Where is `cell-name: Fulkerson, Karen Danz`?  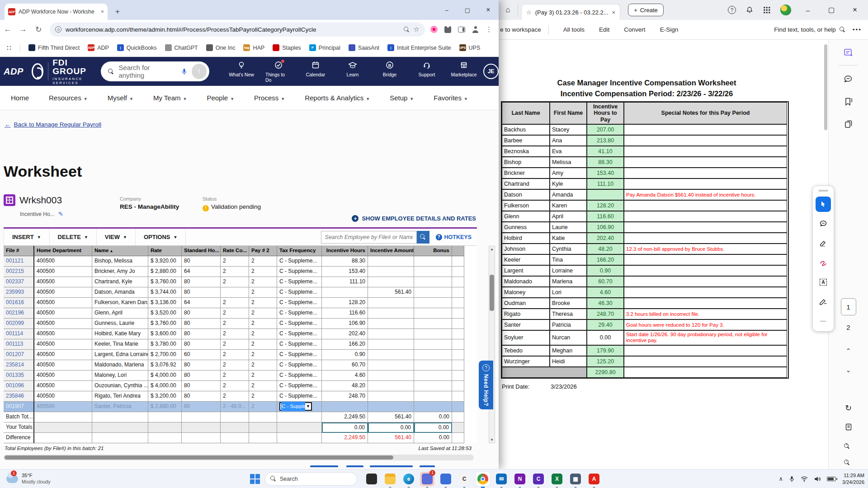 cell-name: Fulkerson, Karen Danz is located at coordinates (120, 303).